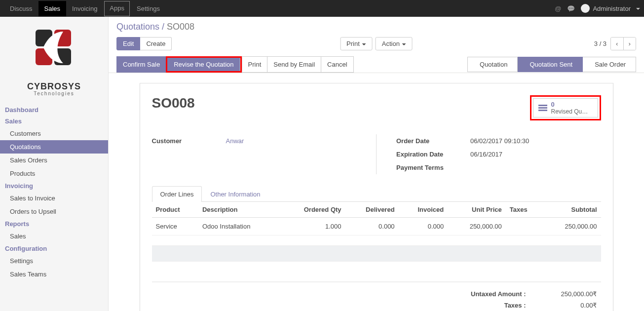  I want to click on sidebar-item-quotations: Quotations, so click(54, 147).